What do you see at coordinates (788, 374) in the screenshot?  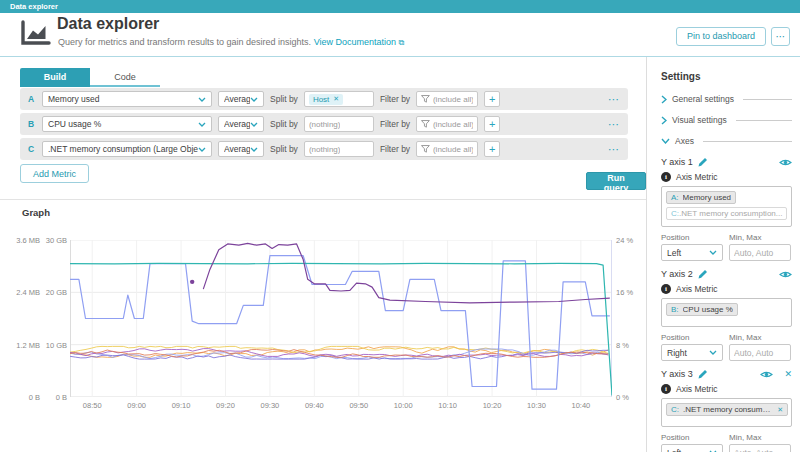 I see `remove-axis-icon: ✕` at bounding box center [788, 374].